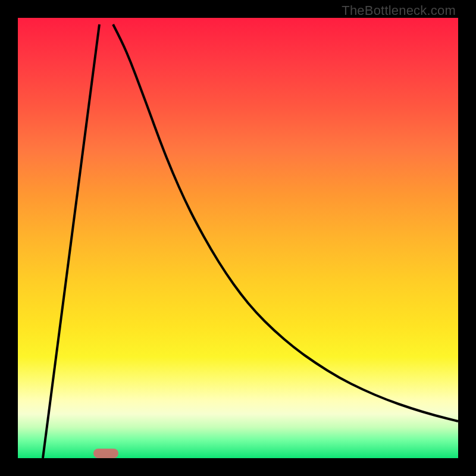 This screenshot has width=476, height=476. What do you see at coordinates (9, 238) in the screenshot?
I see `border-left` at bounding box center [9, 238].